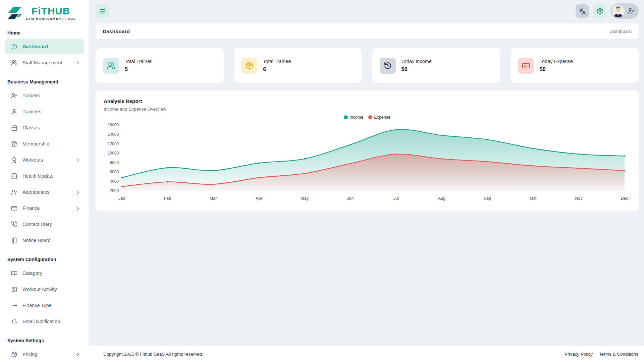 The height and width of the screenshot is (362, 644). What do you see at coordinates (52, 96) in the screenshot?
I see `sidebar-item-label: Trainers` at bounding box center [52, 96].